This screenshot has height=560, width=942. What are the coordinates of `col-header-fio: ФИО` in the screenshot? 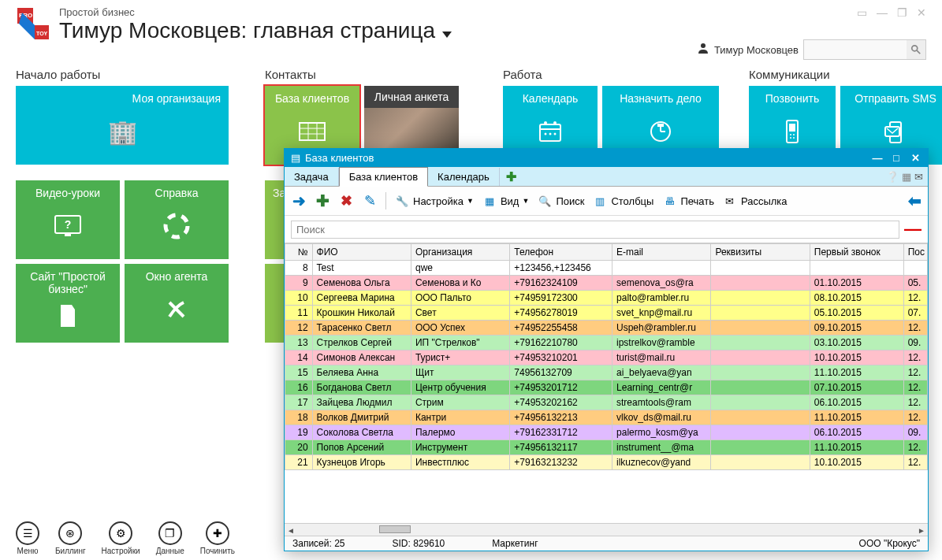 It's located at (361, 252).